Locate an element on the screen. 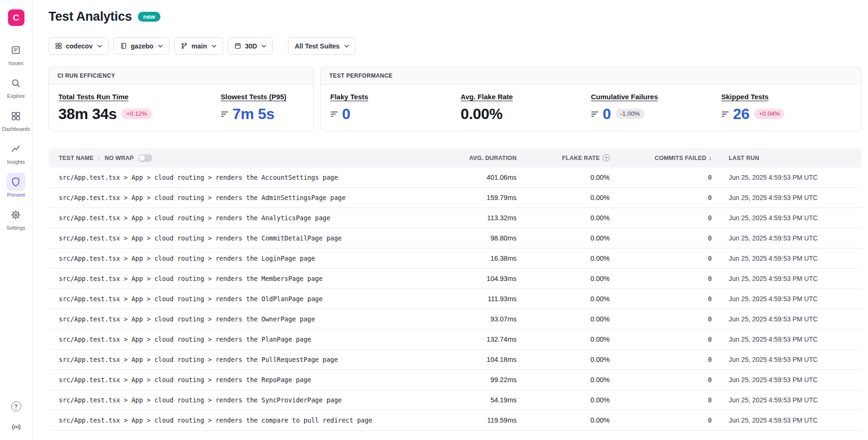  column-last-run: LAST RUN is located at coordinates (787, 158).